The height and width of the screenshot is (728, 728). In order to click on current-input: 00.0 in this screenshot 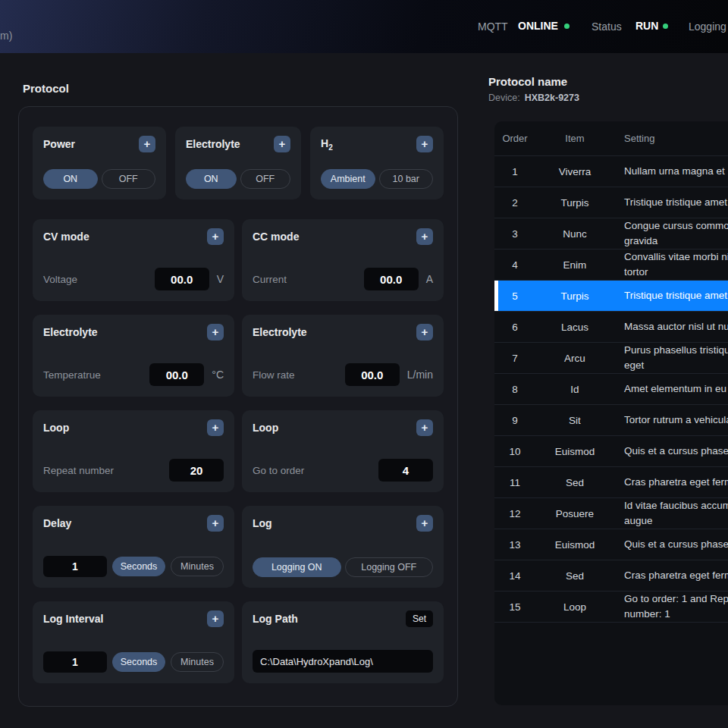, I will do `click(391, 279)`.